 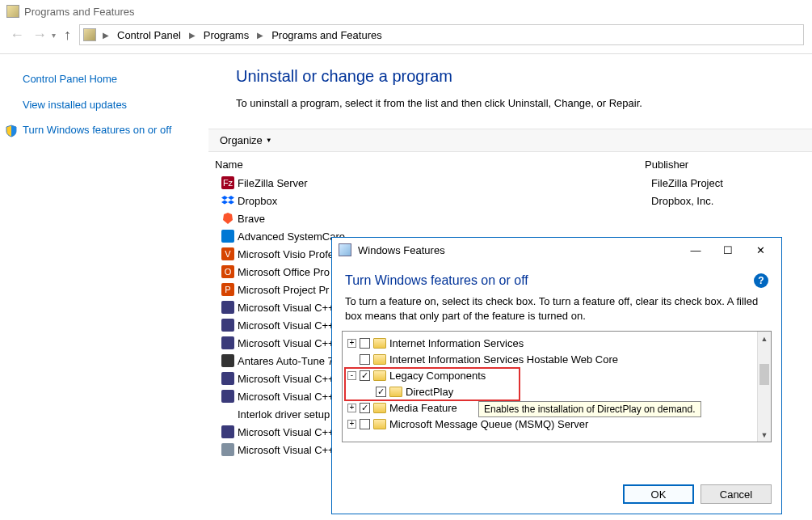 What do you see at coordinates (228, 290) in the screenshot?
I see `program-icon: P` at bounding box center [228, 290].